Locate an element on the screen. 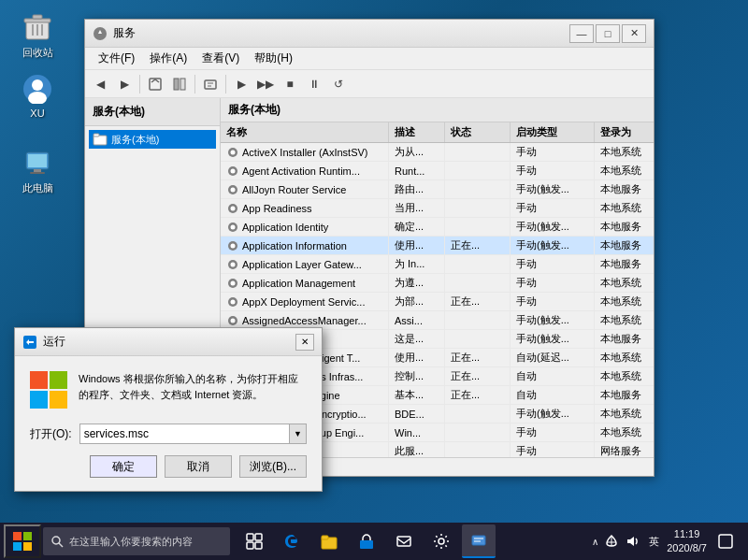 This screenshot has height=560, width=748. taskbar-clock: 11:19 2020/8/7 is located at coordinates (686, 542).